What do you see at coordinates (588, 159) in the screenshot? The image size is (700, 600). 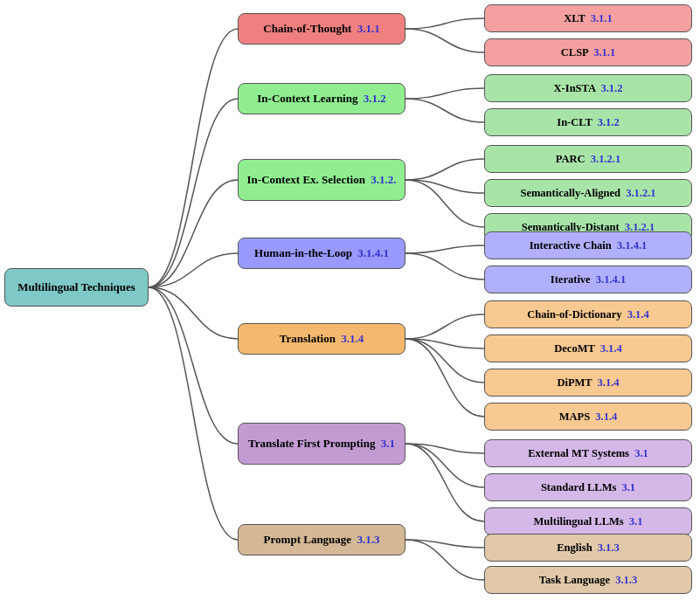 I see `node-label: PARC 3.1.2.1` at bounding box center [588, 159].